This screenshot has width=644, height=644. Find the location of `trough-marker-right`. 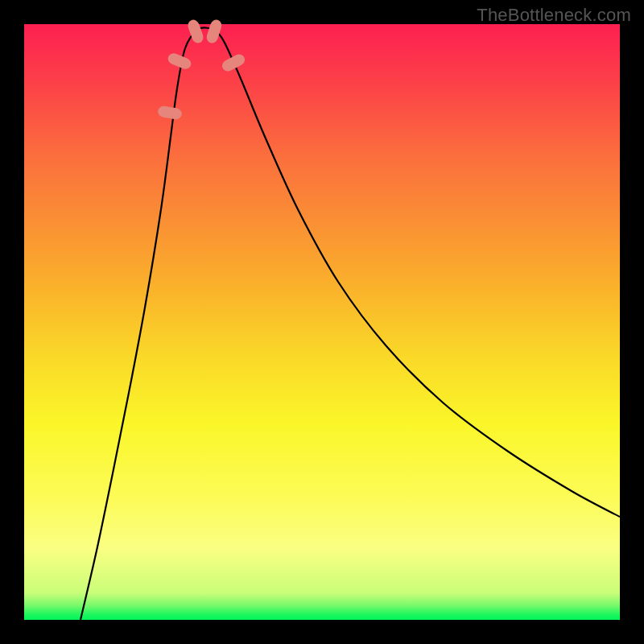

trough-marker-right is located at coordinates (233, 63).